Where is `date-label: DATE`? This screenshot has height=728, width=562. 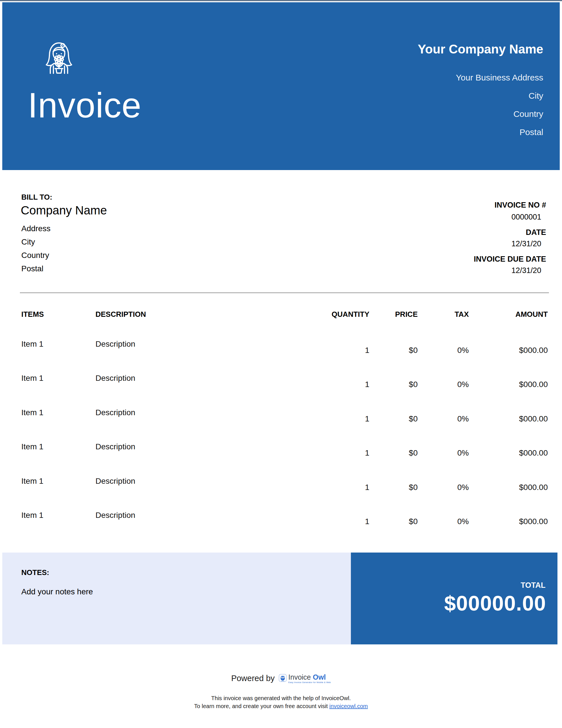
date-label: DATE is located at coordinates (536, 233).